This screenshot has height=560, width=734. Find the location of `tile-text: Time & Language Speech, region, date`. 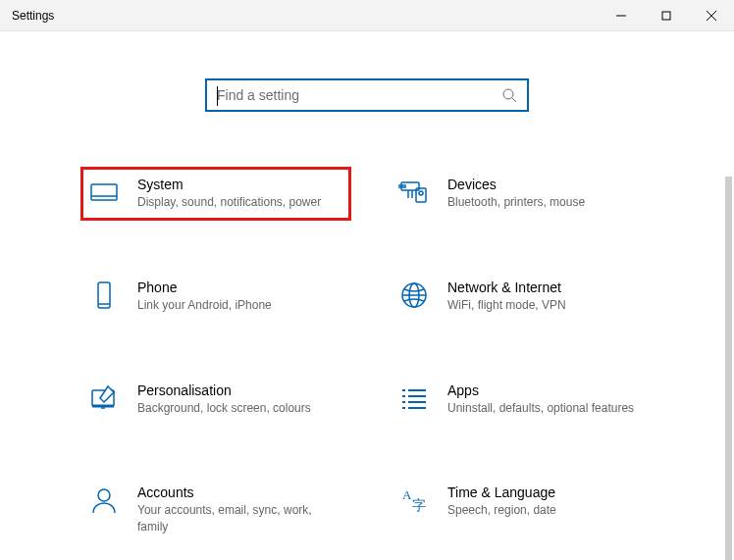

tile-text: Time & Language Speech, region, date is located at coordinates (550, 502).